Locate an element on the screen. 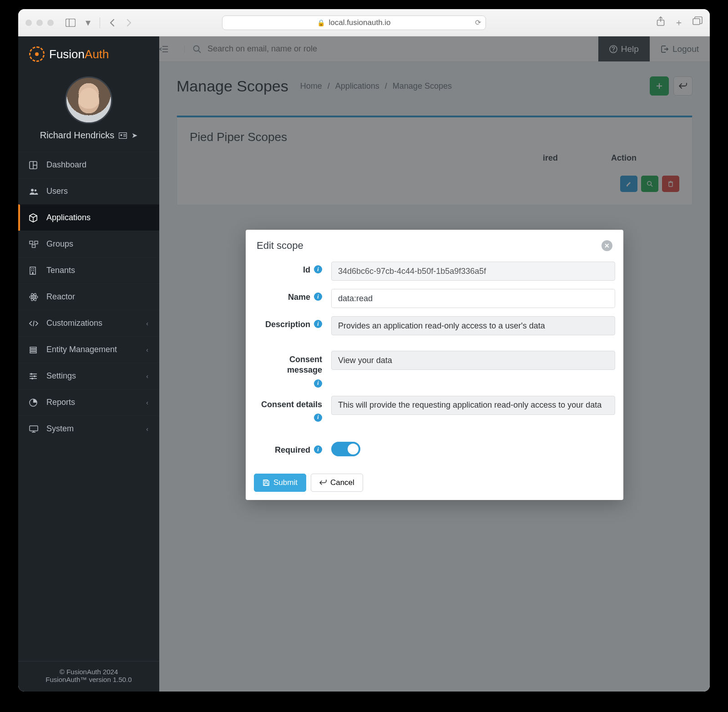 Image resolution: width=728 pixels, height=712 pixels. description-field: Provides an application read-only access… is located at coordinates (473, 326).